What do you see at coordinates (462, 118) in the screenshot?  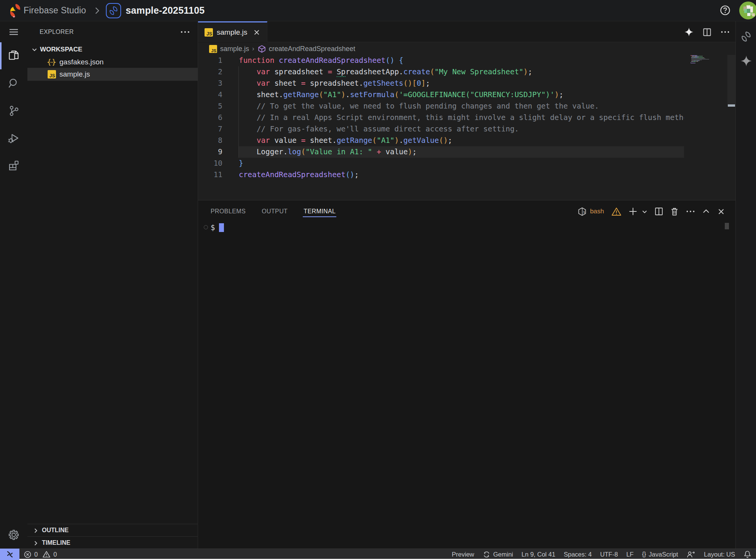 I see `code-line: // In a real Apps Script environment, th…` at bounding box center [462, 118].